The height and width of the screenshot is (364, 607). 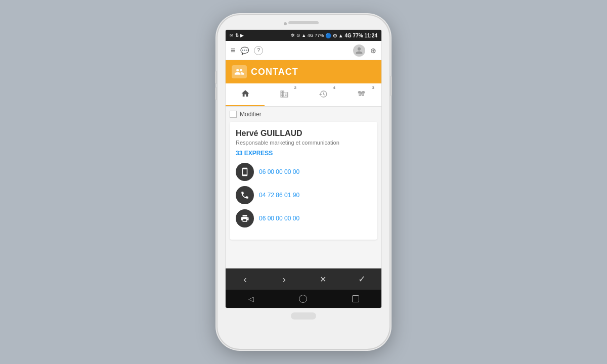 What do you see at coordinates (247, 51) in the screenshot?
I see `app-bar-left: ≡ 💬 ?` at bounding box center [247, 51].